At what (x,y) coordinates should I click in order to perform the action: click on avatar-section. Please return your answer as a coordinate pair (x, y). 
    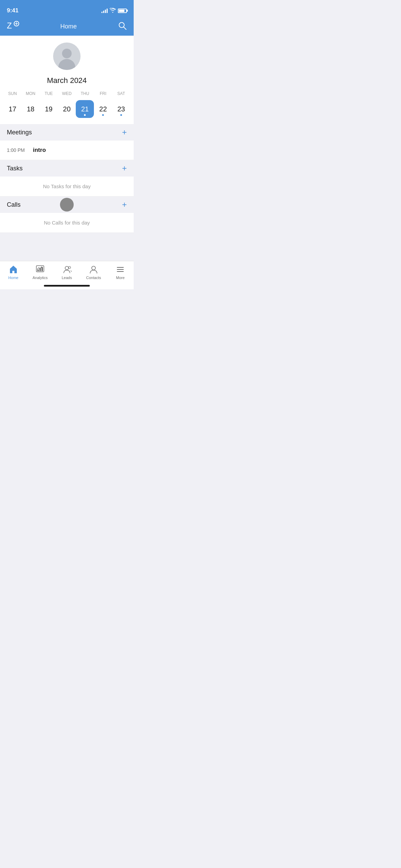
    Looking at the image, I should click on (67, 55).